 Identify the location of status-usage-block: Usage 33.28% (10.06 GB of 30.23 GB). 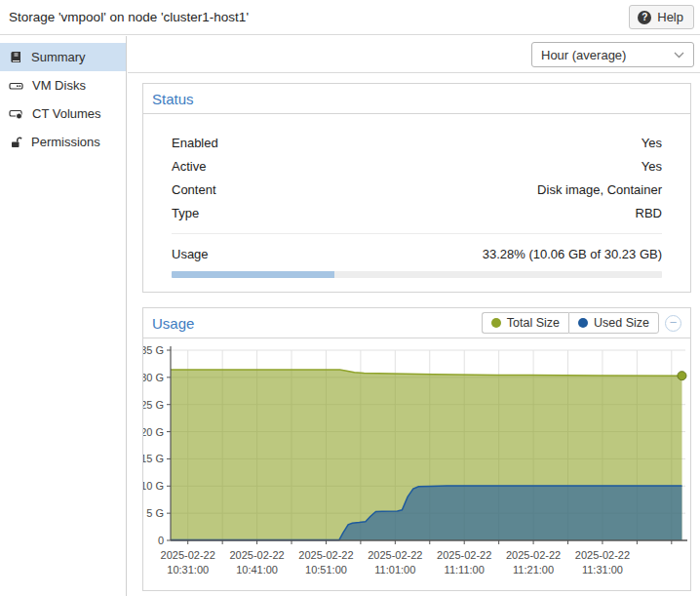
(417, 256).